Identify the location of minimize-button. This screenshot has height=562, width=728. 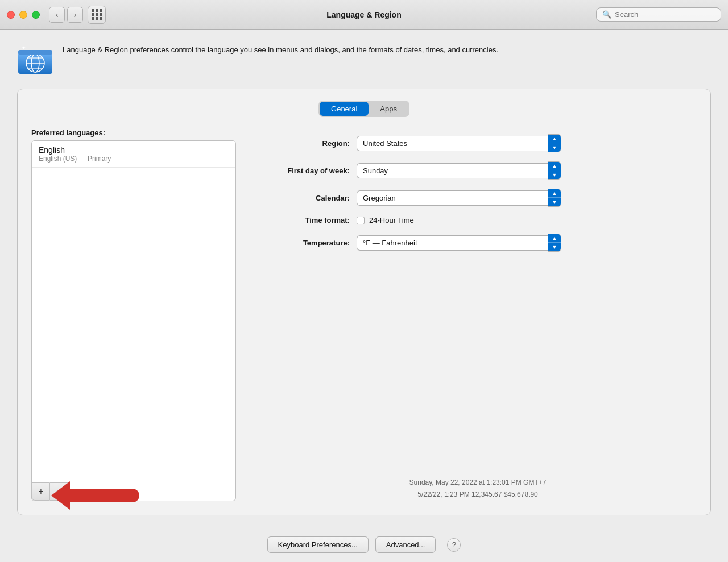
(23, 15).